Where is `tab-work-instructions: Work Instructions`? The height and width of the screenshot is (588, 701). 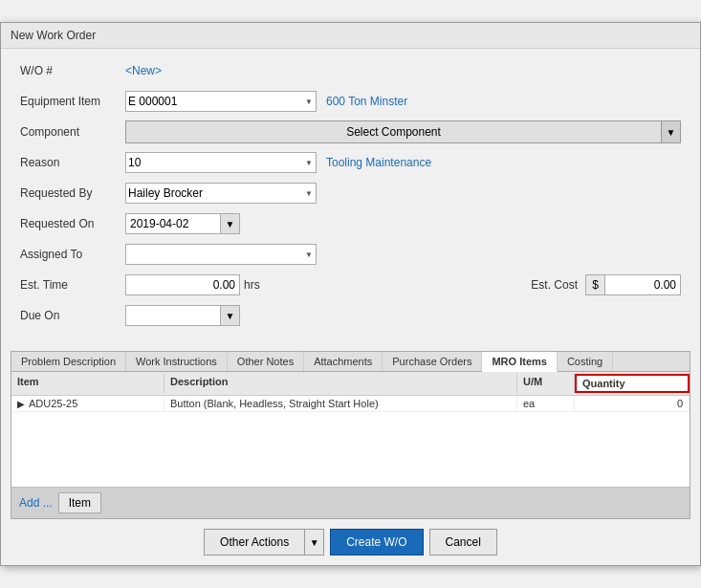 tab-work-instructions: Work Instructions is located at coordinates (177, 361).